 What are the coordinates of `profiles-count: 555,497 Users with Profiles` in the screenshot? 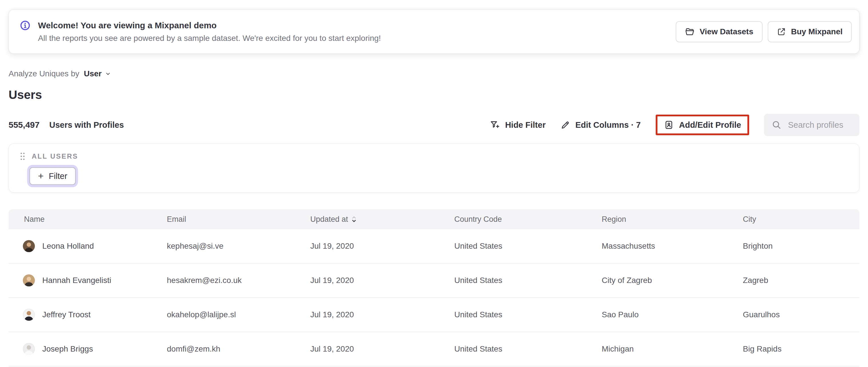 It's located at (66, 125).